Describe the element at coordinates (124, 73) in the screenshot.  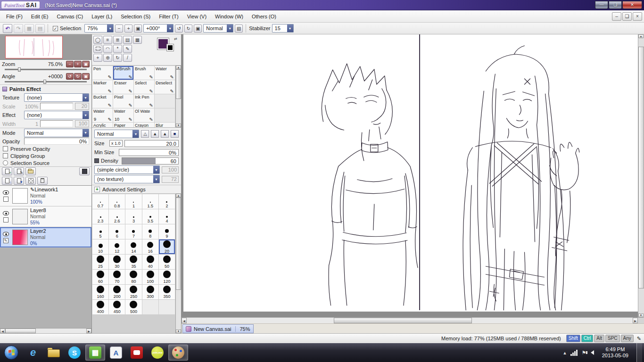
I see `tool-airbrush: AirBrush✎` at that location.